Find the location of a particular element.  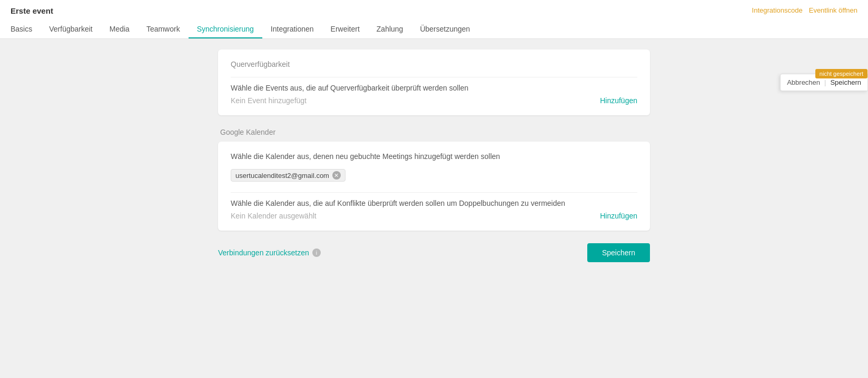

tab-media: Media is located at coordinates (120, 29).